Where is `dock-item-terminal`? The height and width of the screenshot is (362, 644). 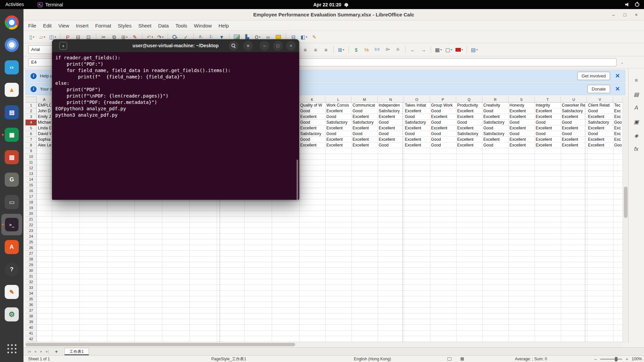 dock-item-terminal is located at coordinates (12, 225).